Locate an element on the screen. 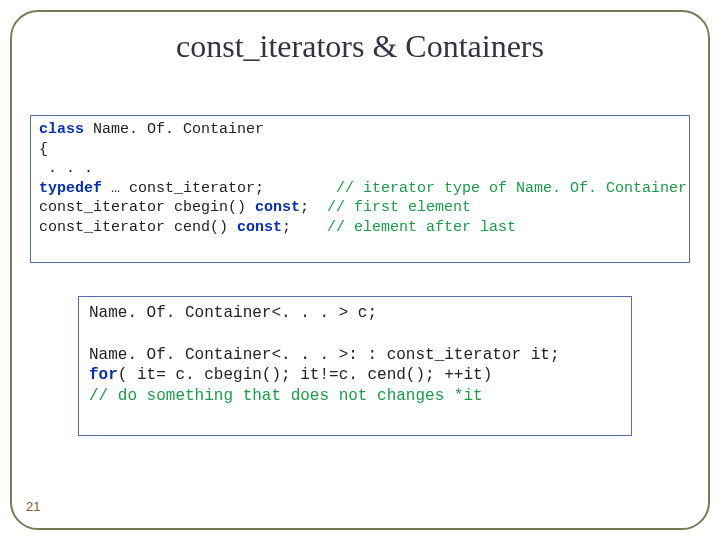  page-number: 21 is located at coordinates (33, 506).